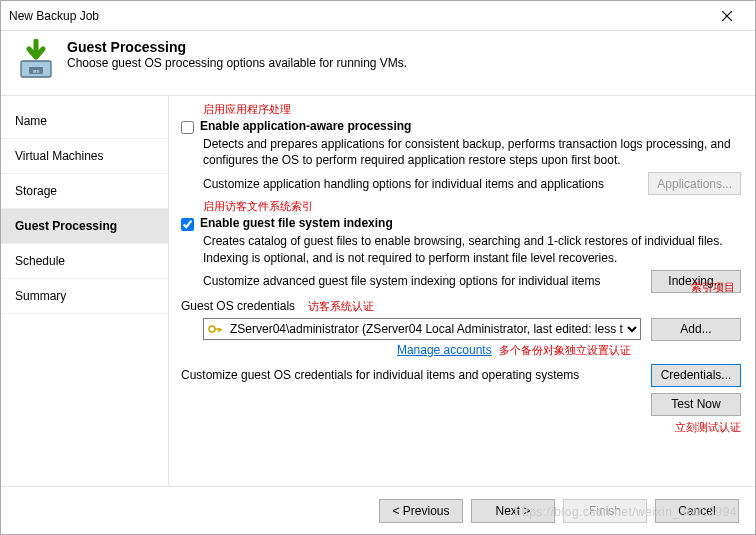 The image size is (756, 535). Describe the element at coordinates (421, 511) in the screenshot. I see `previous-button: < Previous` at that location.